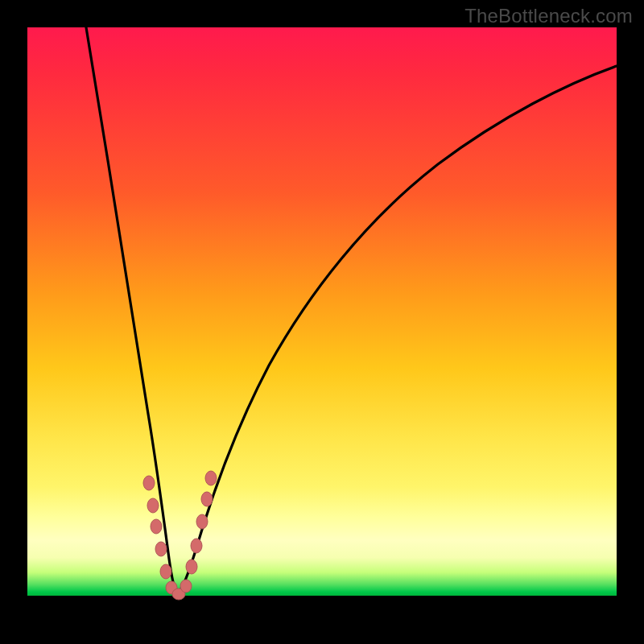 The height and width of the screenshot is (644, 644). What do you see at coordinates (180, 535) in the screenshot?
I see `marker-group` at bounding box center [180, 535].